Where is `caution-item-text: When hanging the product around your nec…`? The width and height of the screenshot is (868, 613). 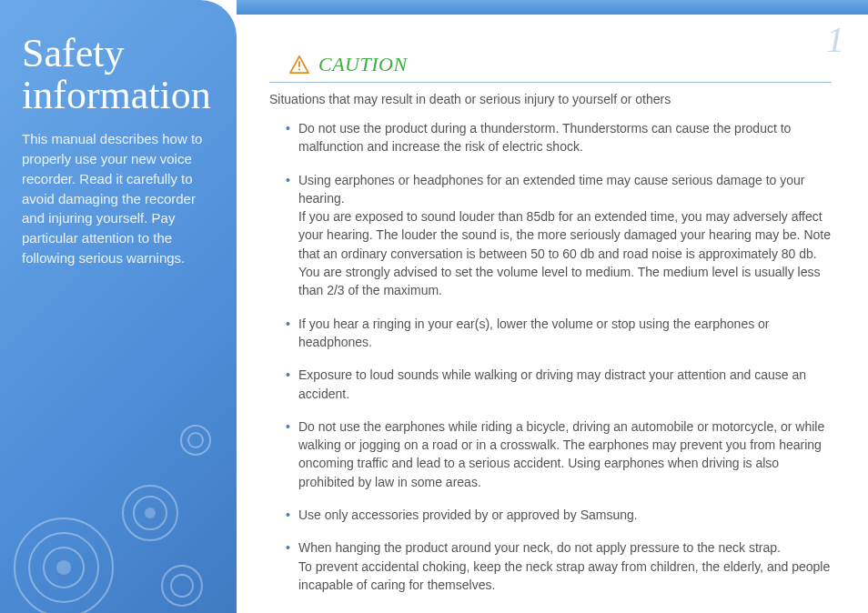 caution-item-text: When hanging the product around your nec… is located at coordinates (565, 548).